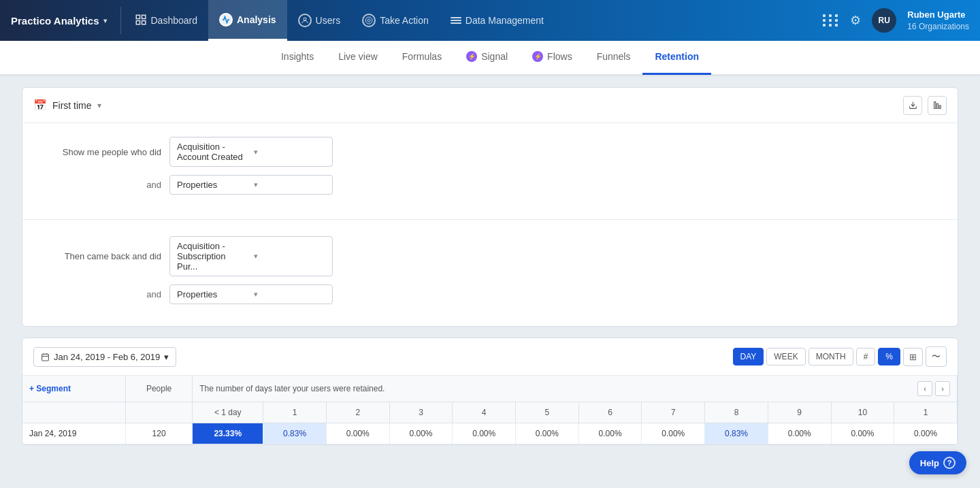 This screenshot has height=488, width=980. Describe the element at coordinates (490, 58) in the screenshot. I see `sub-nav: Insights Live view Formulas ⚡ Signal ⚡ F…` at that location.